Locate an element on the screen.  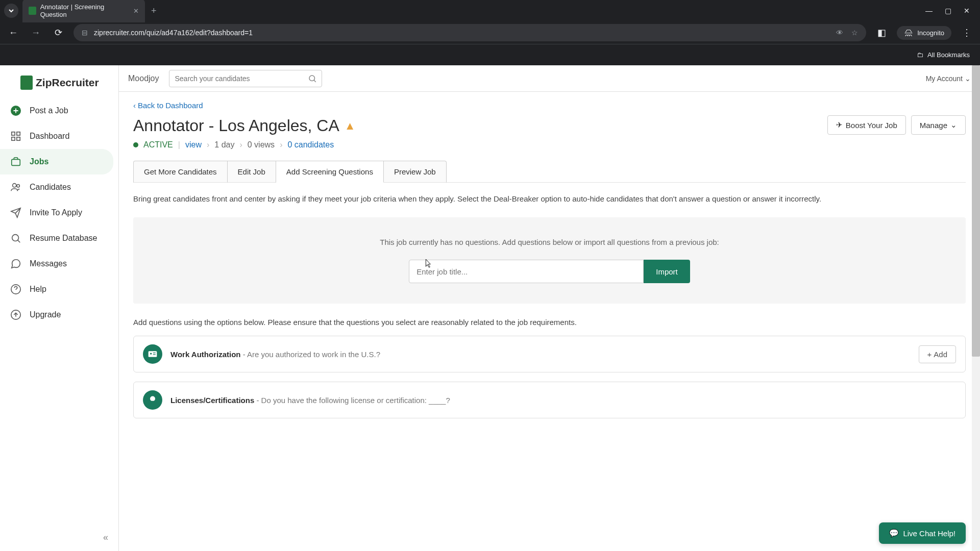
add-question-button: + Add is located at coordinates (937, 354).